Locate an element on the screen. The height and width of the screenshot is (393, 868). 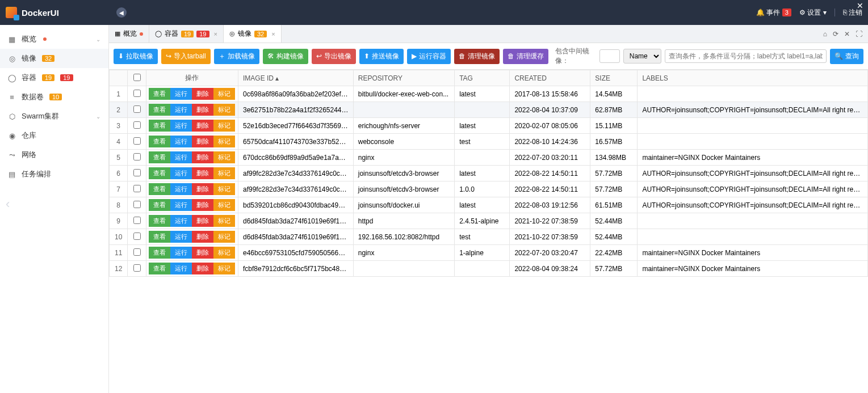
export-image-button: ↩导出镜像 is located at coordinates (334, 57).